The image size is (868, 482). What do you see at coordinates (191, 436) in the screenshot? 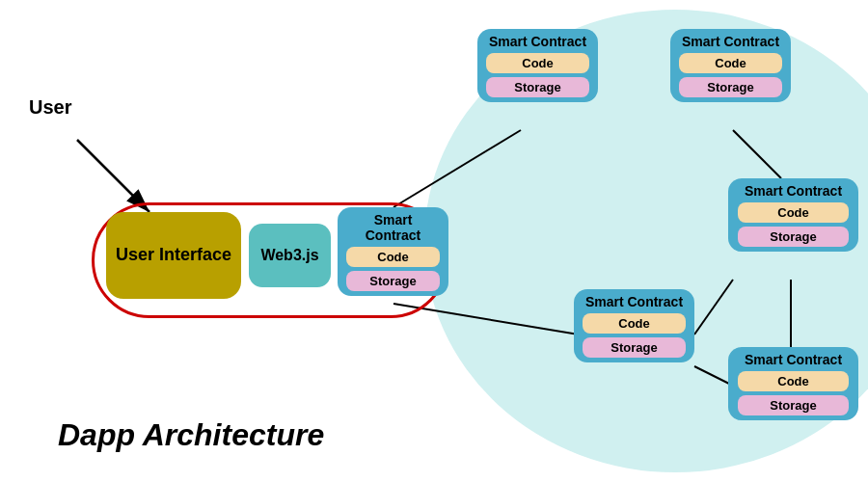
I see `dapp-architecture-title: Dapp Architecture` at bounding box center [191, 436].